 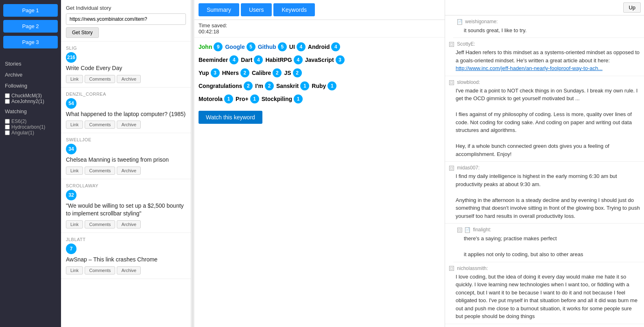 I want to click on comments-toolbar: Up, so click(x=544, y=8).